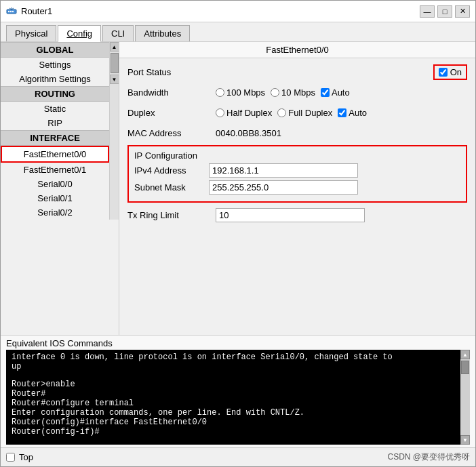  Describe the element at coordinates (12, 12) in the screenshot. I see `router-icon` at that location.